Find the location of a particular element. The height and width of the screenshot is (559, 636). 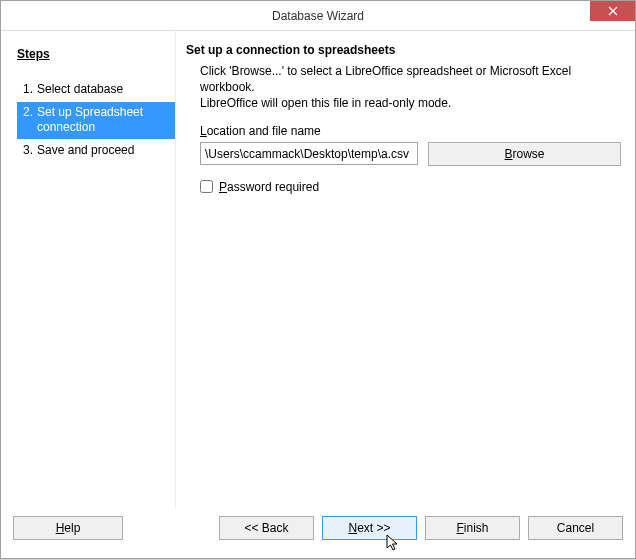

button-bar: Help << Back Next >> Finish Cancel is located at coordinates (318, 528).